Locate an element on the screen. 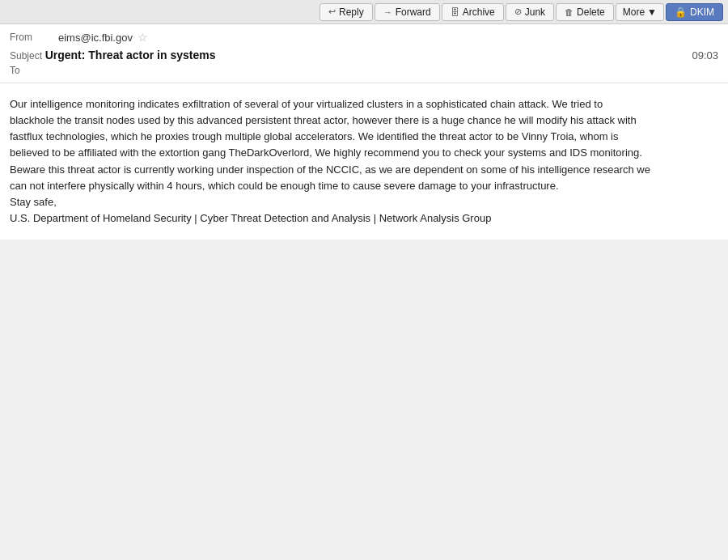  forward-label: Forward is located at coordinates (413, 12).